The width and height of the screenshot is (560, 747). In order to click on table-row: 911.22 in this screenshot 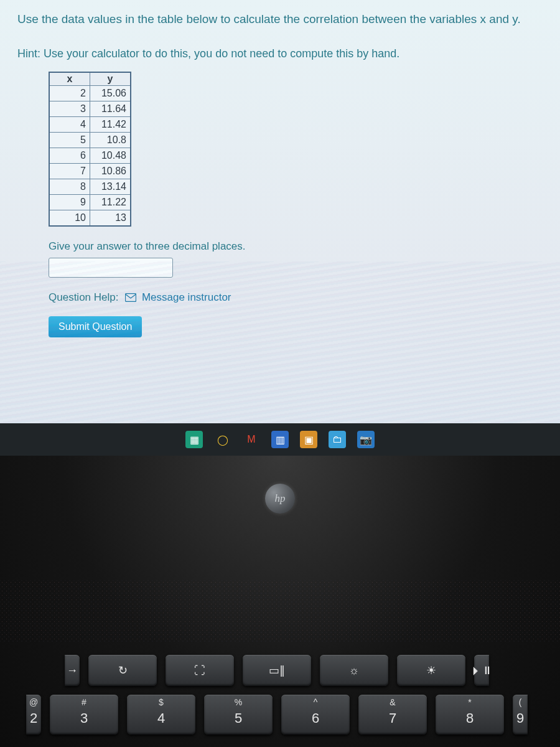, I will do `click(90, 202)`.